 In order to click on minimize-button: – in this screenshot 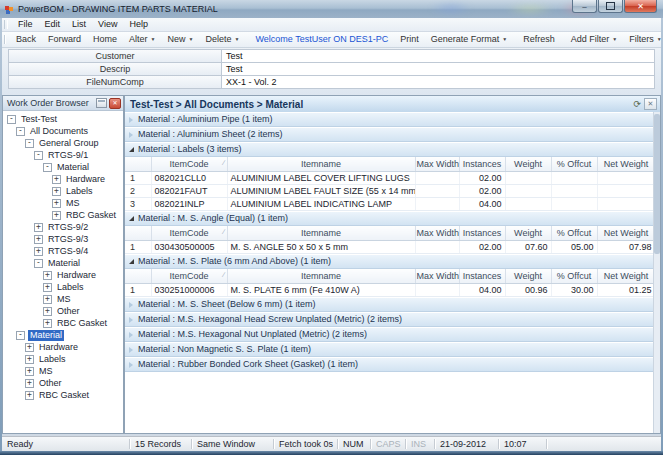, I will do `click(584, 6)`.